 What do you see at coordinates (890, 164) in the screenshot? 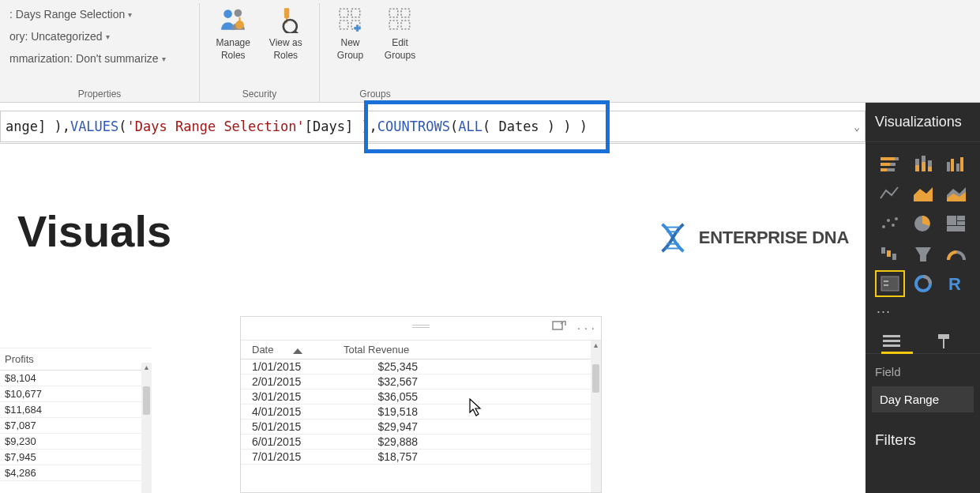
I see `stacked-bar-chart-icon` at bounding box center [890, 164].